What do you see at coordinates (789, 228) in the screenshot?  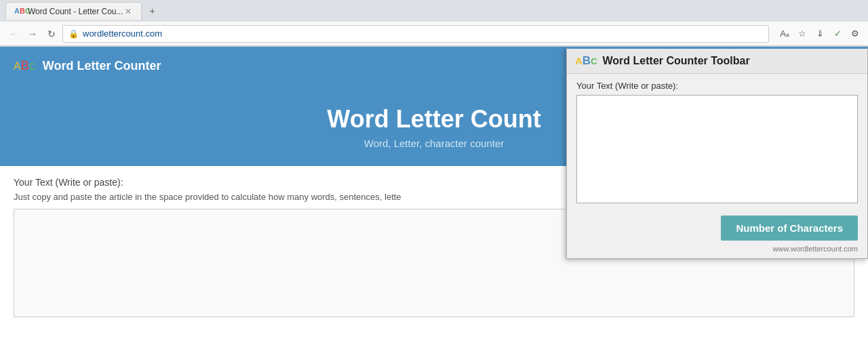 I see `number-of-characters-button: Number of Characters` at bounding box center [789, 228].